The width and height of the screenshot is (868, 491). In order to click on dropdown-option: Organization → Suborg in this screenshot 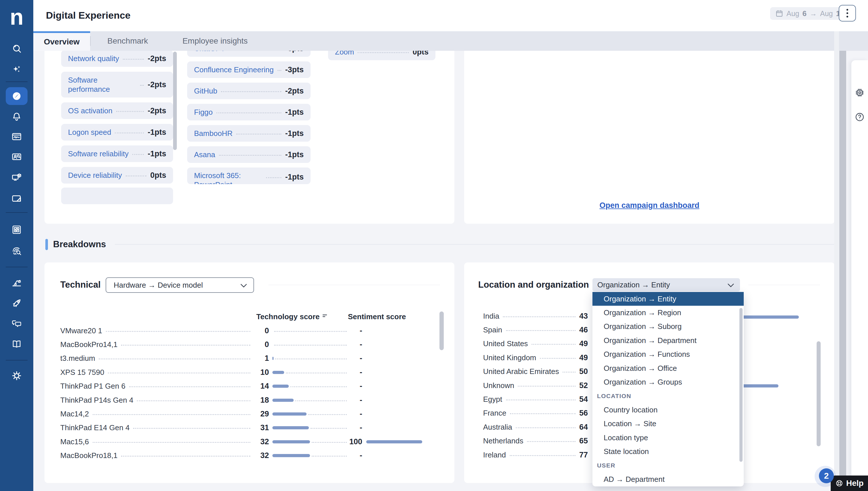, I will do `click(668, 326)`.